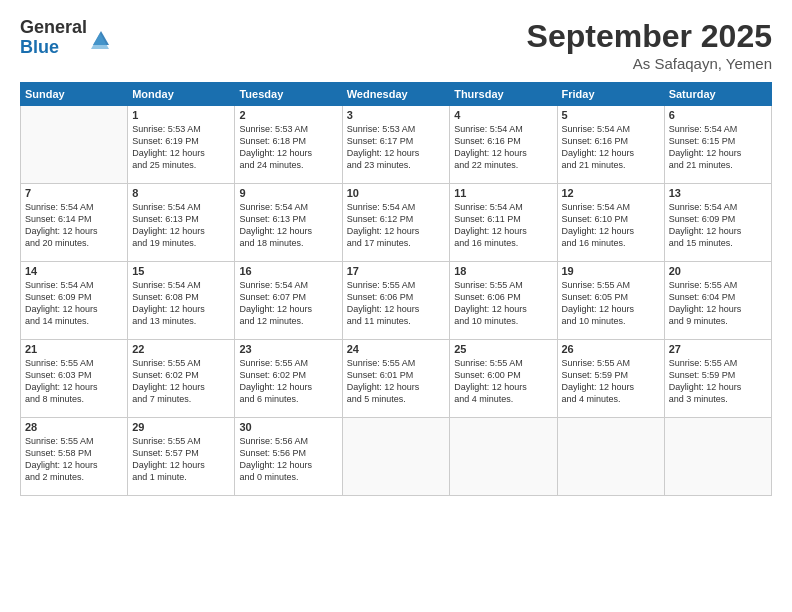 The height and width of the screenshot is (612, 792). I want to click on logo-icon, so click(100, 38).